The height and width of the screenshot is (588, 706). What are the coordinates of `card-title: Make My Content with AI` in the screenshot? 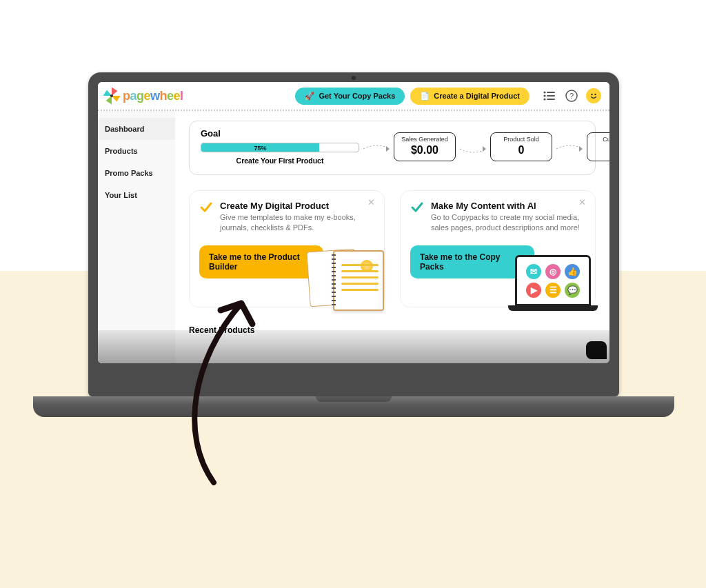 It's located at (507, 205).